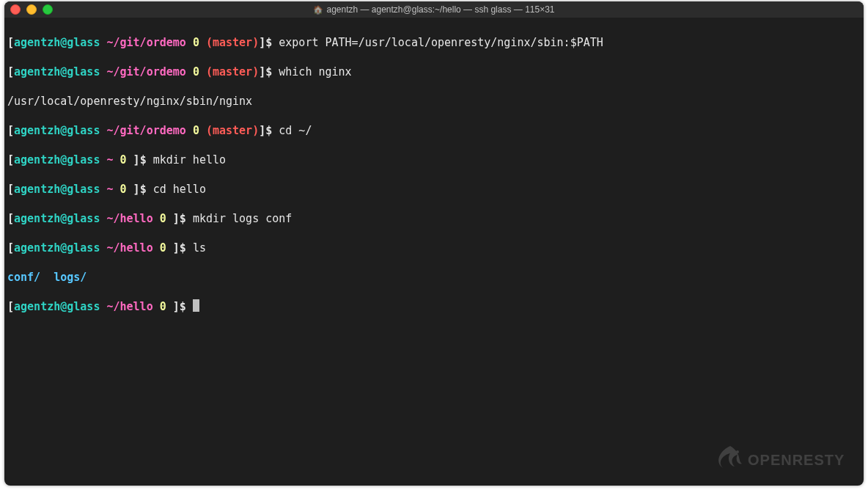  Describe the element at coordinates (23, 277) in the screenshot. I see `directory-listing: conf/` at that location.